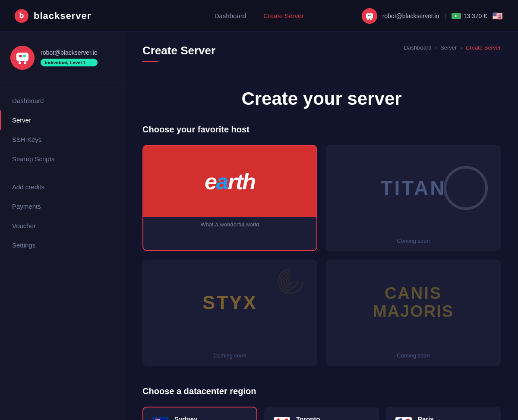  What do you see at coordinates (404, 419) in the screenshot?
I see `france-flag-icon` at bounding box center [404, 419].